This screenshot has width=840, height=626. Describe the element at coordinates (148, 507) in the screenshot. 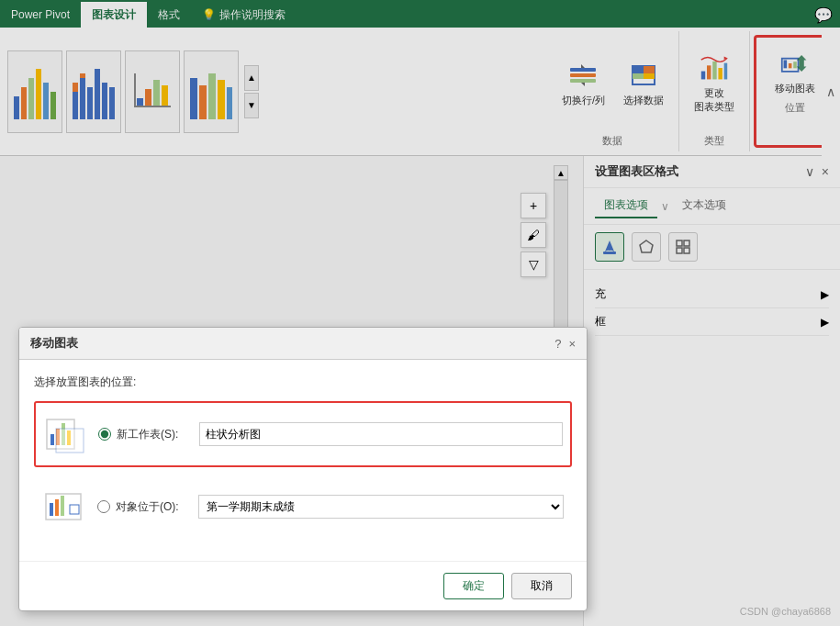

I see `existing-sheet-radio-label: 对象位于(O):` at that location.